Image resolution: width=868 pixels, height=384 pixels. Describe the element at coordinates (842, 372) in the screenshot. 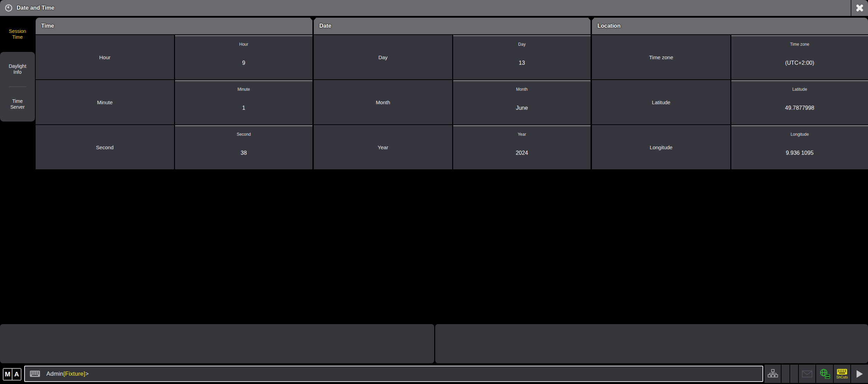

I see `shortcuts-keyboard-icon` at that location.